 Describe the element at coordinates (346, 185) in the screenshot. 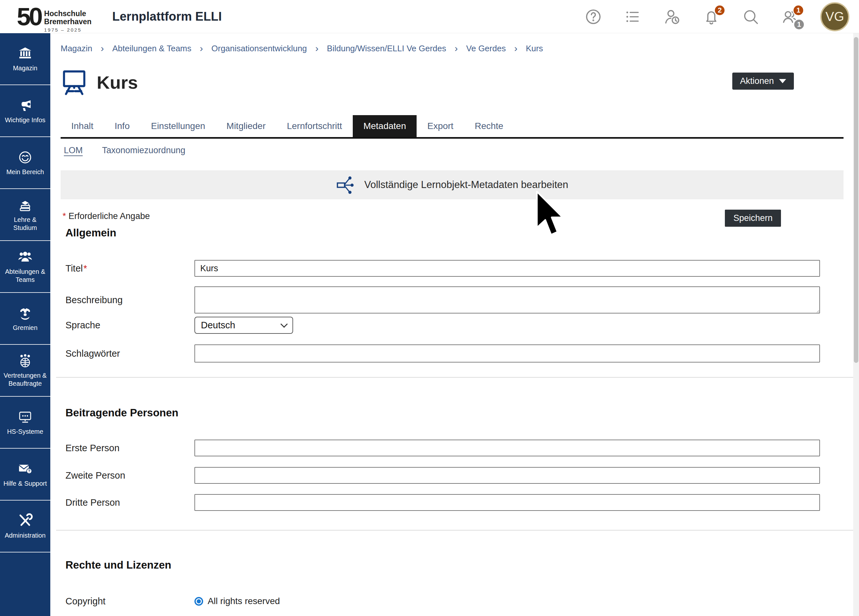

I see `metadata-hub-icon` at that location.